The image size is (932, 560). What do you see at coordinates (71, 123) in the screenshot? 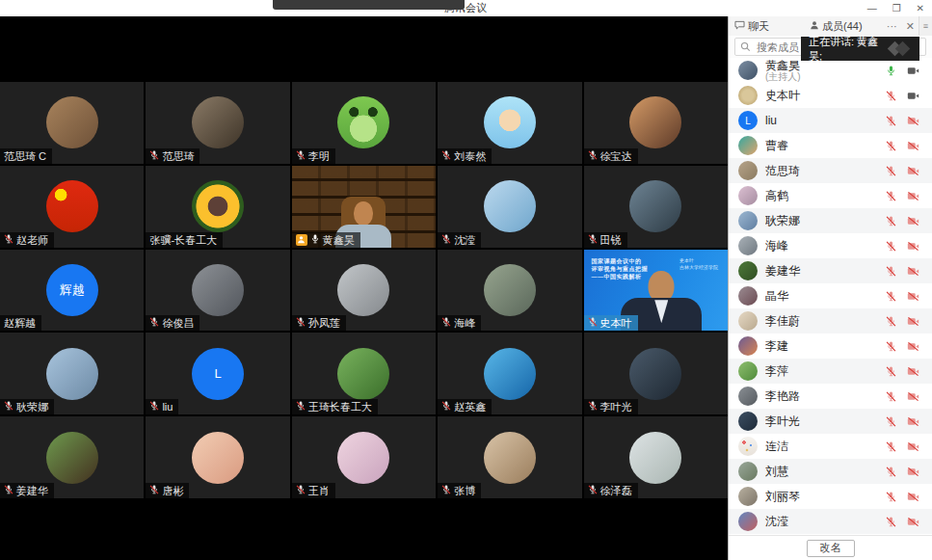
I see `video-tile: 范思琦 C` at bounding box center [71, 123].